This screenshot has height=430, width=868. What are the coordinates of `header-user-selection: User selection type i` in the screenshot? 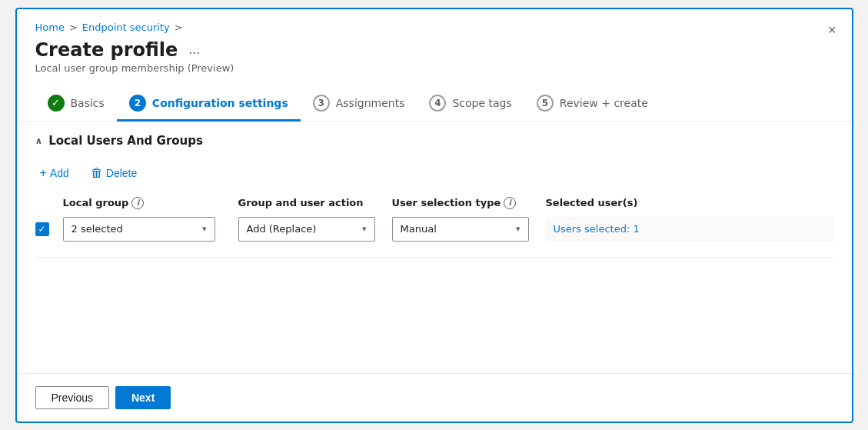 It's located at (463, 203).